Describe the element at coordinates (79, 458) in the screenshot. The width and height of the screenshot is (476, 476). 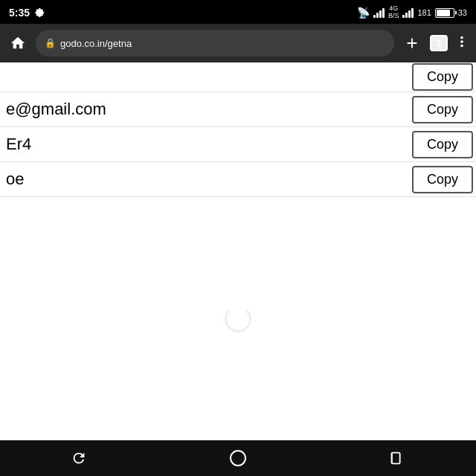
I see `back-nav-button` at that location.